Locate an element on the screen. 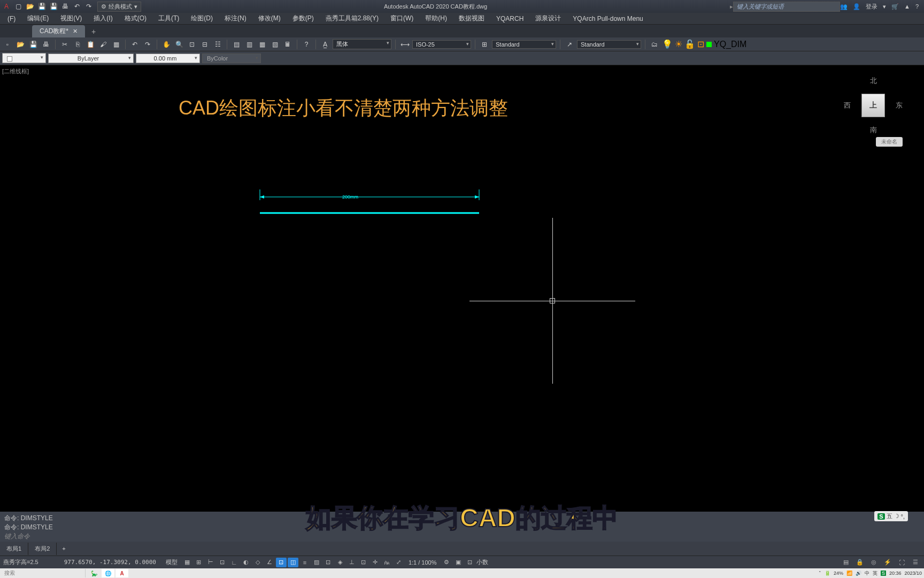  menu-yuanquan: 源泉设计 is located at coordinates (548, 18).